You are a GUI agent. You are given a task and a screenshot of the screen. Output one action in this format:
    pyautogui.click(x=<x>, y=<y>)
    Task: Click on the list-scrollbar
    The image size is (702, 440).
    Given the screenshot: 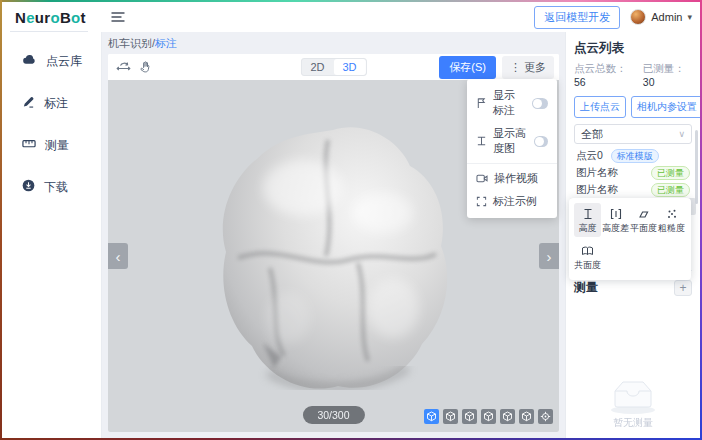 What is the action you would take?
    pyautogui.click(x=696, y=167)
    